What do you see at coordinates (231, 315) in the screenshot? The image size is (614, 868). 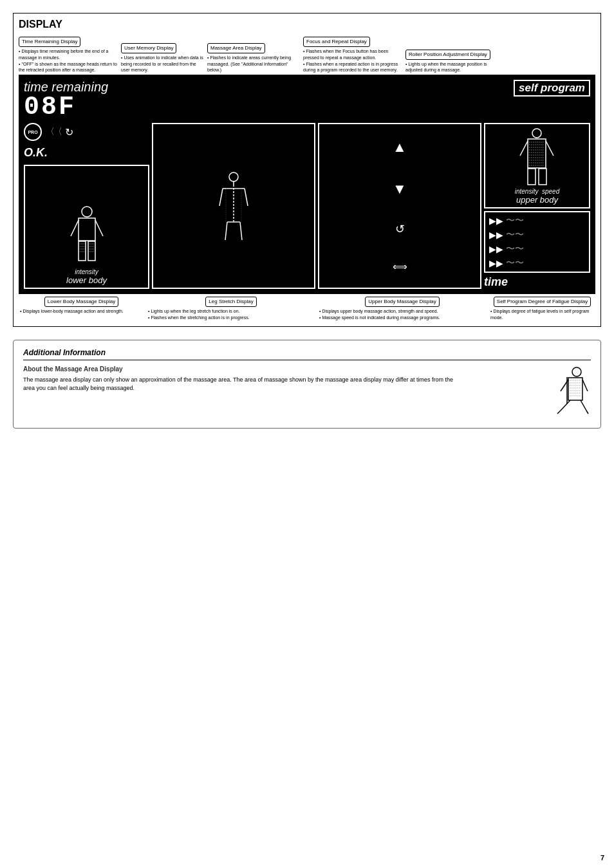 I see `desc-leg-stretch: • Lights up when the leg stretch functio…` at bounding box center [231, 315].